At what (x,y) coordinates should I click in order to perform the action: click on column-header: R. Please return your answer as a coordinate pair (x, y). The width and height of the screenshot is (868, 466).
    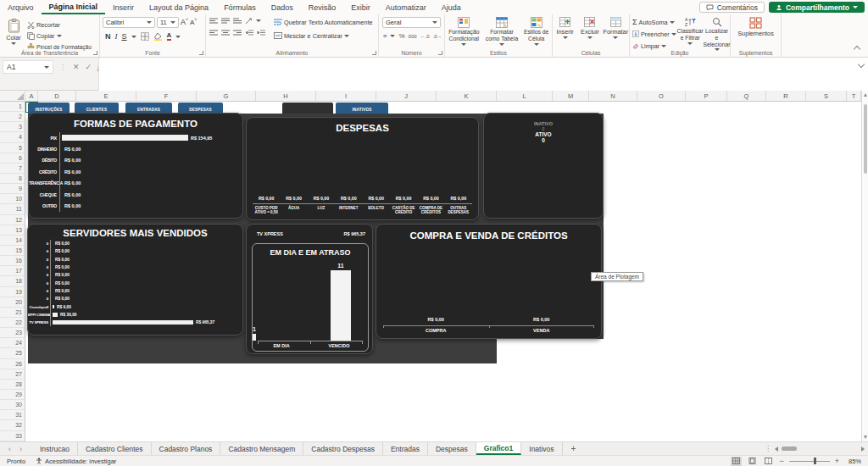
    Looking at the image, I should click on (787, 96).